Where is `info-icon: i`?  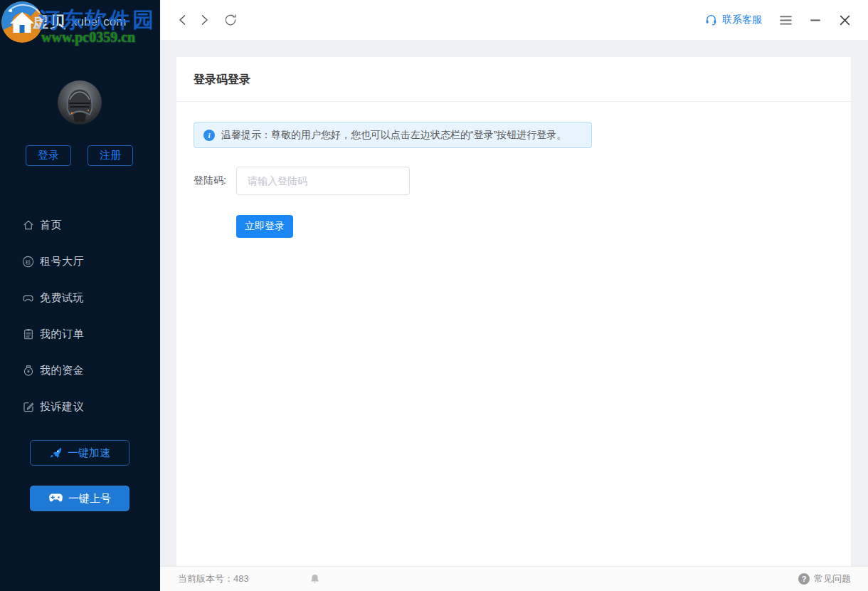
info-icon: i is located at coordinates (209, 135).